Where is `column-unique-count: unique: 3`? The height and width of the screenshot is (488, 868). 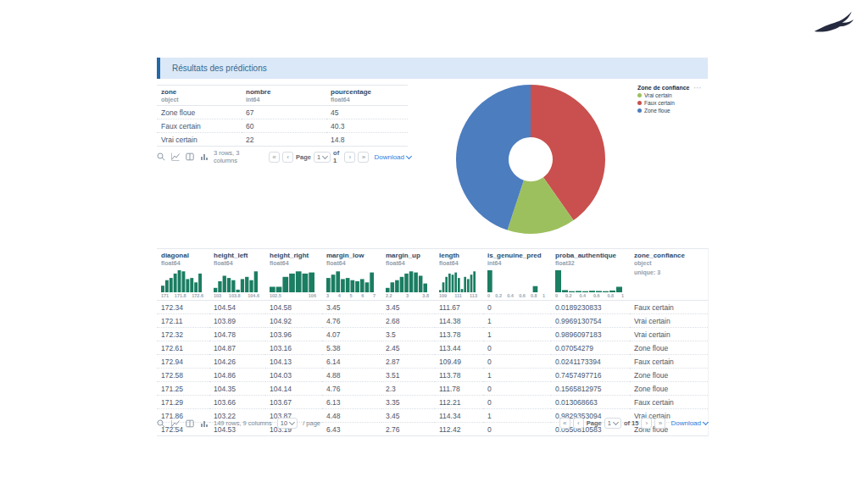 column-unique-count: unique: 3 is located at coordinates (669, 273).